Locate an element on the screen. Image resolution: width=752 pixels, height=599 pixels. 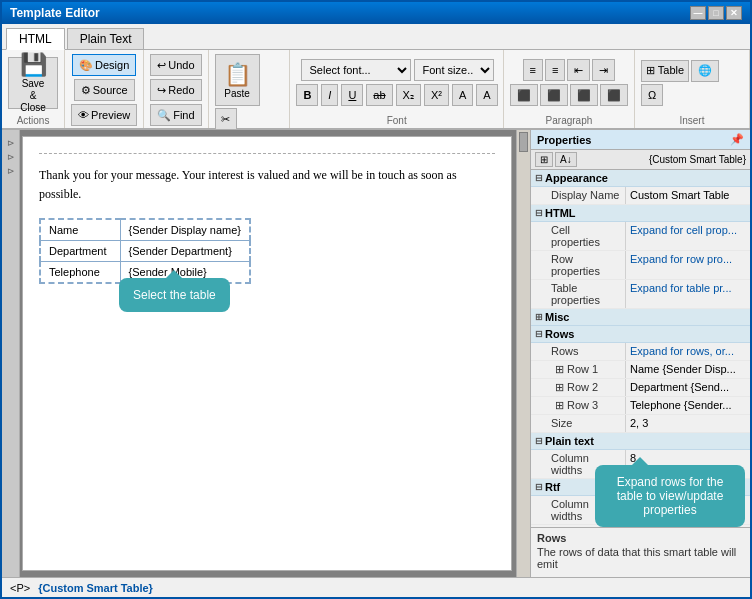
find-button: 🔍 Find is located at coordinates (176, 115).